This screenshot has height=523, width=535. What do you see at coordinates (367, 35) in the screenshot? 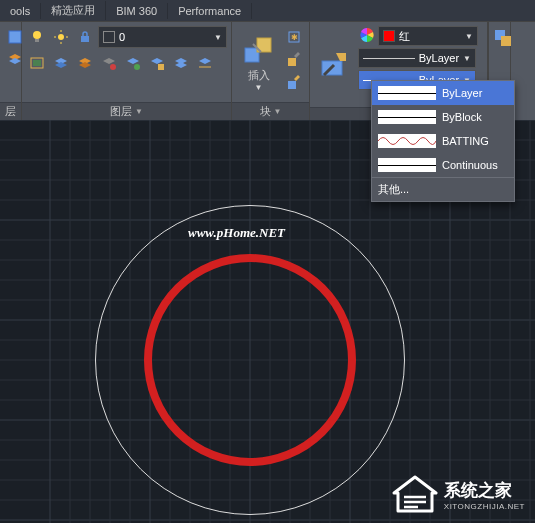
I see `color-wheel-icon` at bounding box center [367, 35].